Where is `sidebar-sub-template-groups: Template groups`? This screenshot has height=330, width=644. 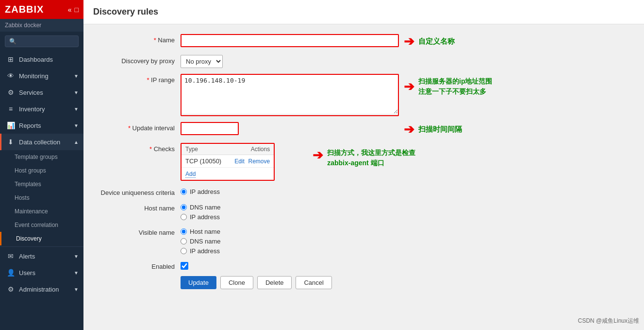 sidebar-sub-template-groups: Template groups is located at coordinates (42, 157).